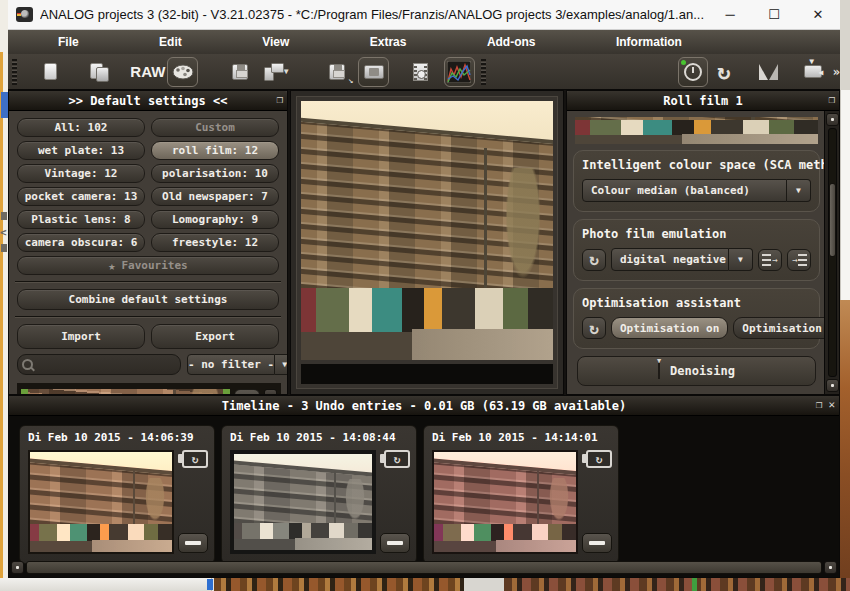 This screenshot has width=850, height=591. Describe the element at coordinates (14, 72) in the screenshot. I see `toolbar-grip` at that location.